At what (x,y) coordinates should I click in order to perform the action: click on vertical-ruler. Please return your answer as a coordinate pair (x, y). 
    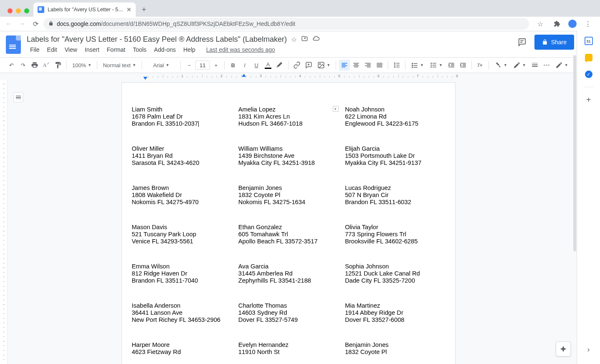
    Looking at the image, I should click on (4, 222).